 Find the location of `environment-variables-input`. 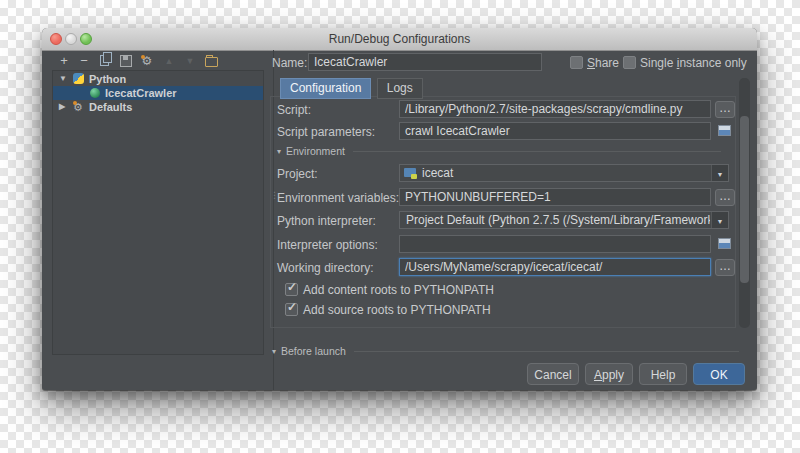

environment-variables-input is located at coordinates (555, 197).